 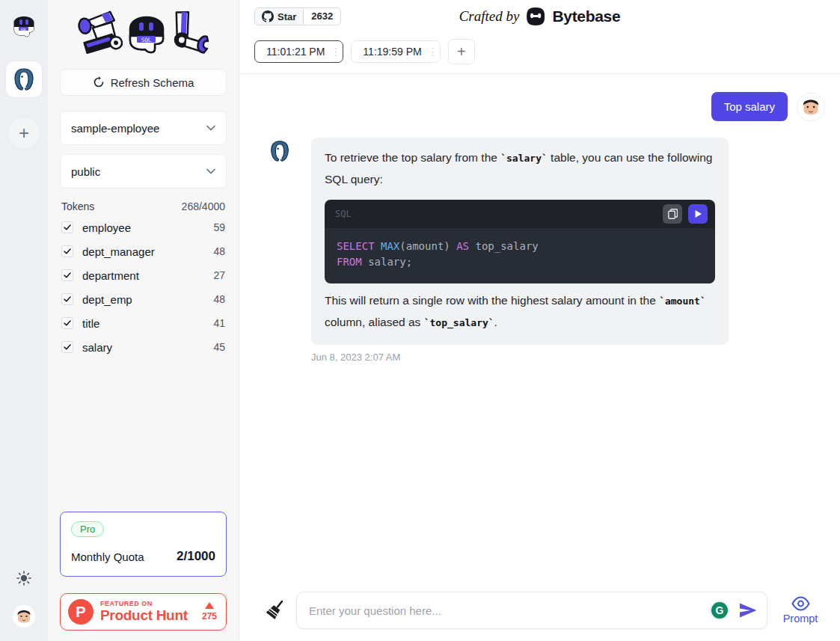 I want to click on refresh-schema-label: Refresh Schema, so click(x=153, y=82).